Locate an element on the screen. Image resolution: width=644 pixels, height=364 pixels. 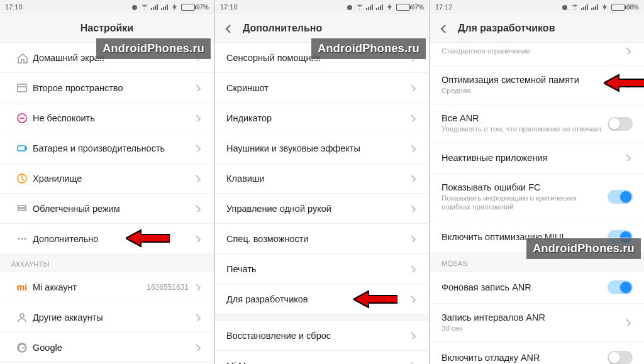
page-title: Для разработчиков is located at coordinates (506, 28).